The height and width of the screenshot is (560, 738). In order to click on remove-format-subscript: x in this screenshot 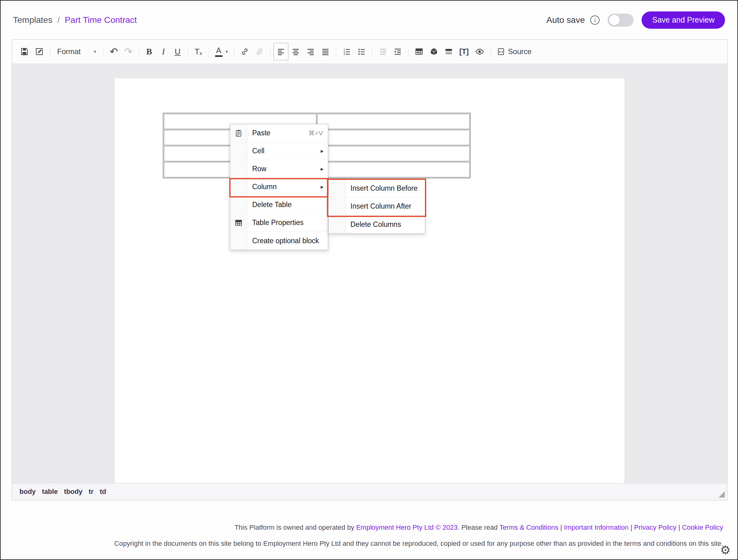, I will do `click(201, 53)`.